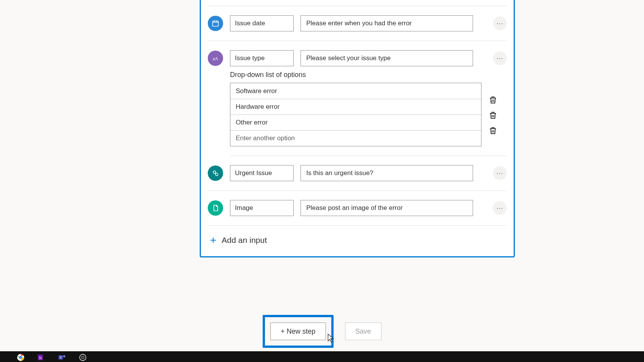 The image size is (644, 362). Describe the element at coordinates (322, 331) in the screenshot. I see `footer-buttons: + New step Save` at that location.